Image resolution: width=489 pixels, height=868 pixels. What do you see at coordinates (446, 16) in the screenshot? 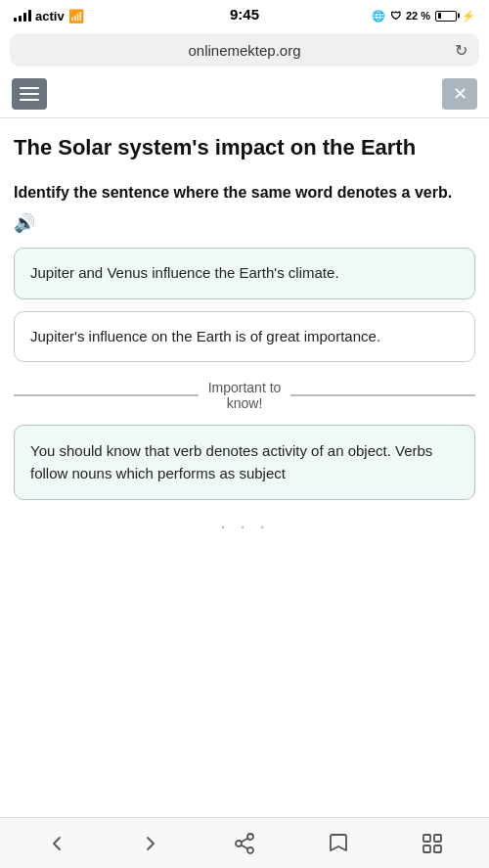
I see `battery-icon` at bounding box center [446, 16].